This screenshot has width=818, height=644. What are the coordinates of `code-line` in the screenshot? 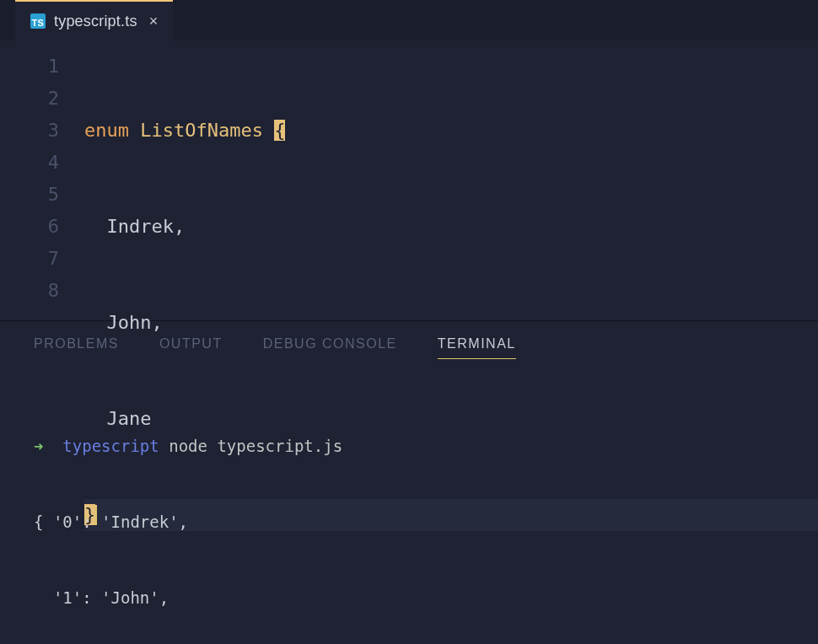 It's located at (451, 611).